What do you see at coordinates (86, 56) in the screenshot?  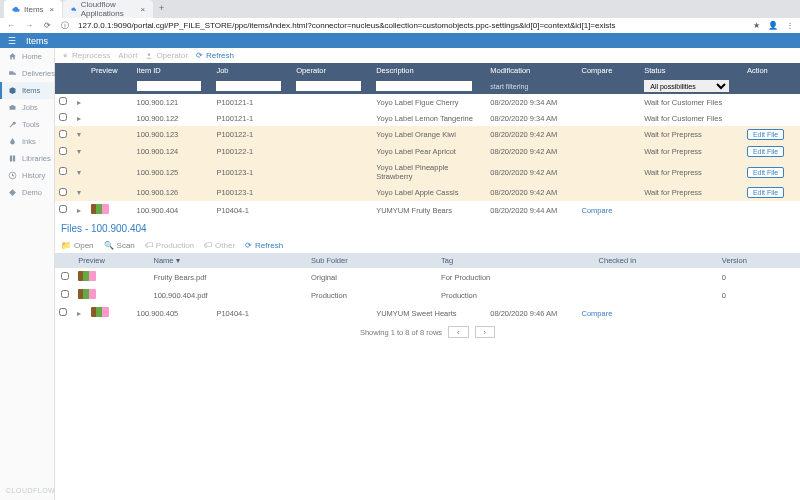 I see `reprocess-button: Reprocess` at bounding box center [86, 56].